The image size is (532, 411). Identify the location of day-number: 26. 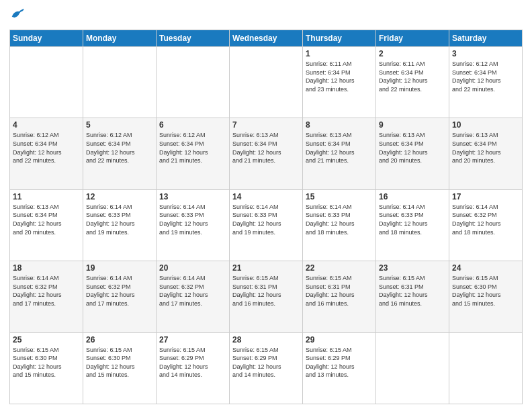
(120, 340).